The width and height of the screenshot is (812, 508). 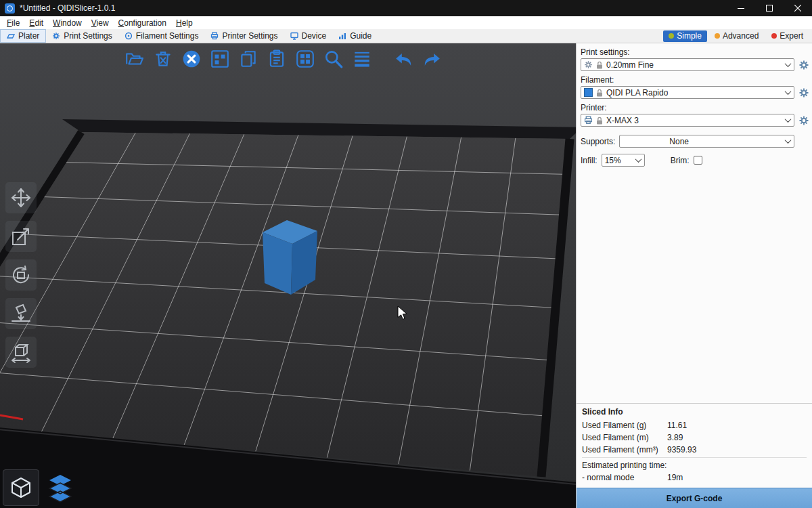 I want to click on variable-layer-height-button, so click(x=362, y=59).